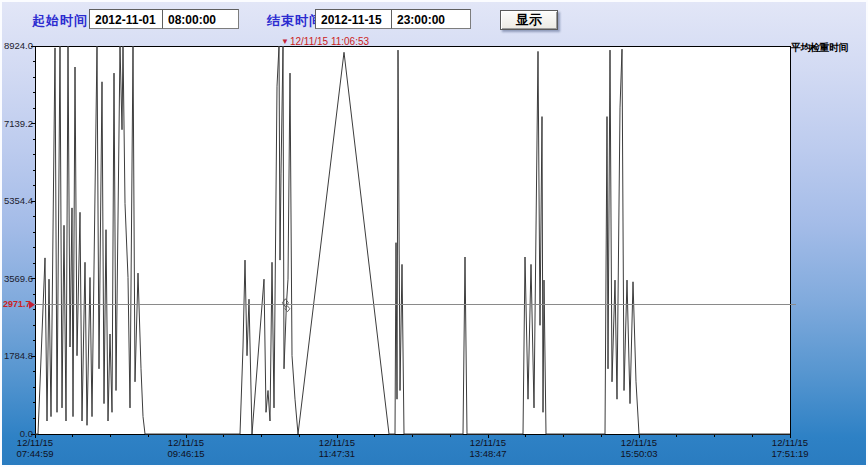  I want to click on x-tick-label-time: 13:48:47, so click(488, 454).